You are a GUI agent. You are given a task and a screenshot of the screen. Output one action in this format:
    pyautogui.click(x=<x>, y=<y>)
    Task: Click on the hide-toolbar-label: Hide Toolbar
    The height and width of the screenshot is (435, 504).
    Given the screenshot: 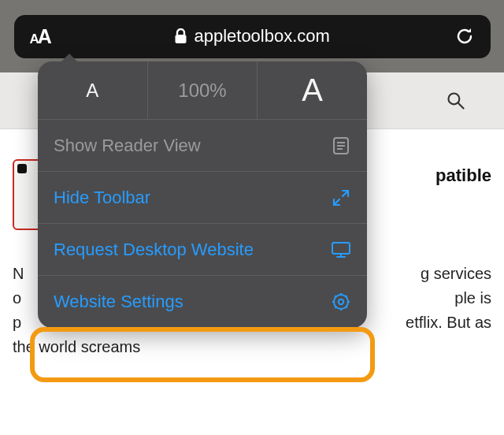 What is the action you would take?
    pyautogui.click(x=102, y=198)
    